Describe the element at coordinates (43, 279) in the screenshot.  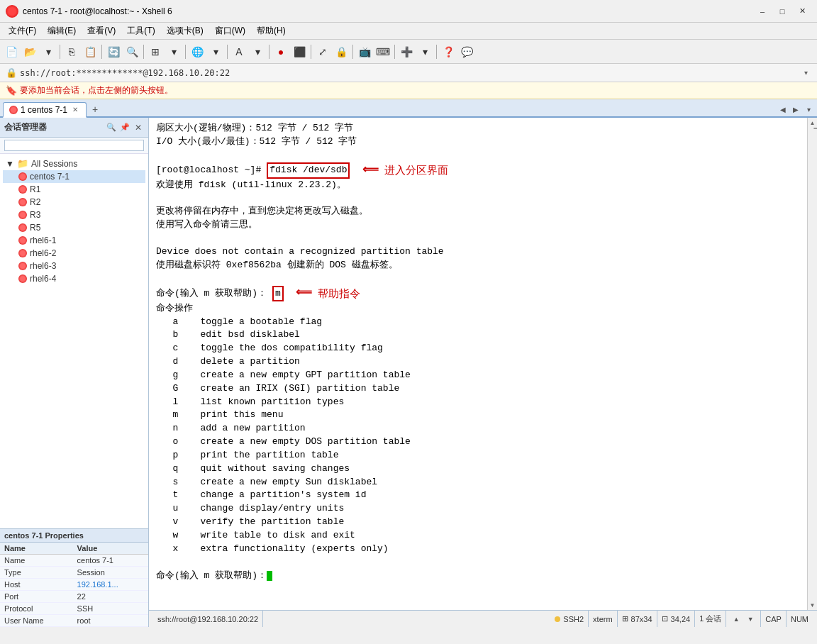
I see `session-label: rhel6-4` at that location.